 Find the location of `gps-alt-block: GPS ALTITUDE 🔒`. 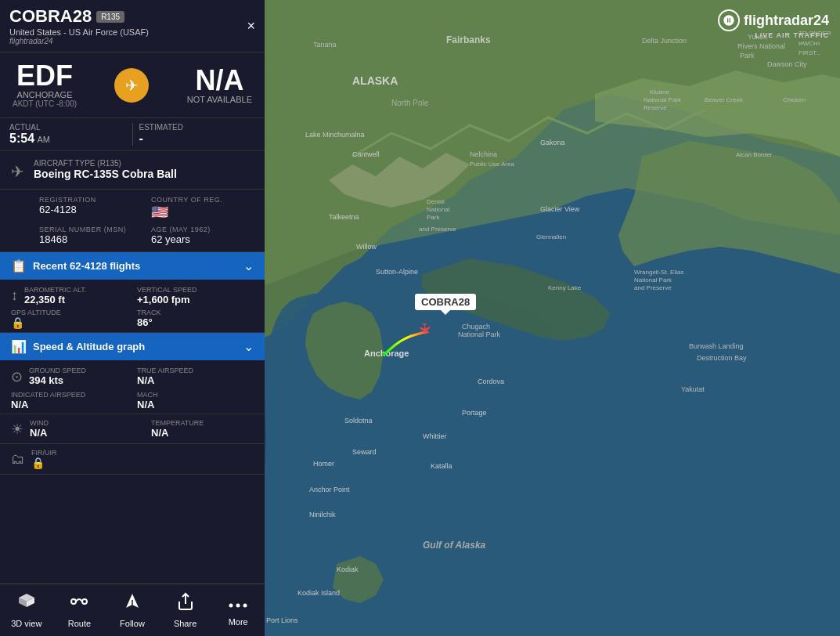

gps-alt-block: GPS ALTITUDE 🔒 is located at coordinates (69, 319).